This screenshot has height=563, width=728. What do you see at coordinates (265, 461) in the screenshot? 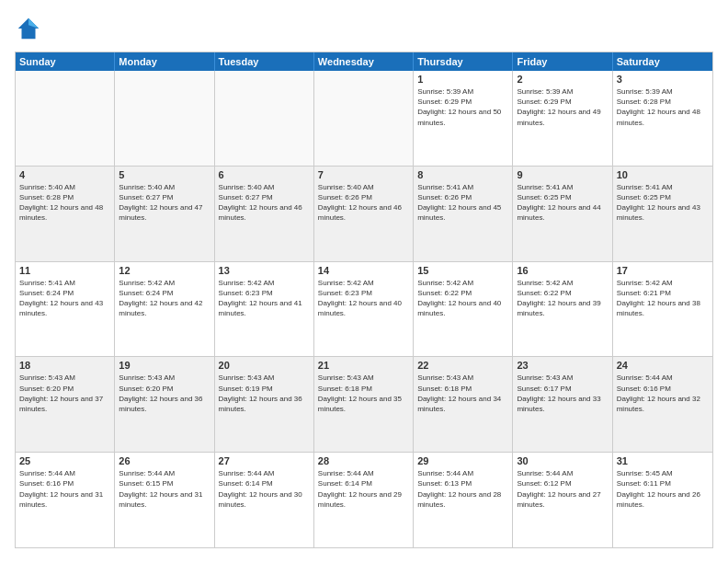
I see `day-number: 27` at bounding box center [265, 461].